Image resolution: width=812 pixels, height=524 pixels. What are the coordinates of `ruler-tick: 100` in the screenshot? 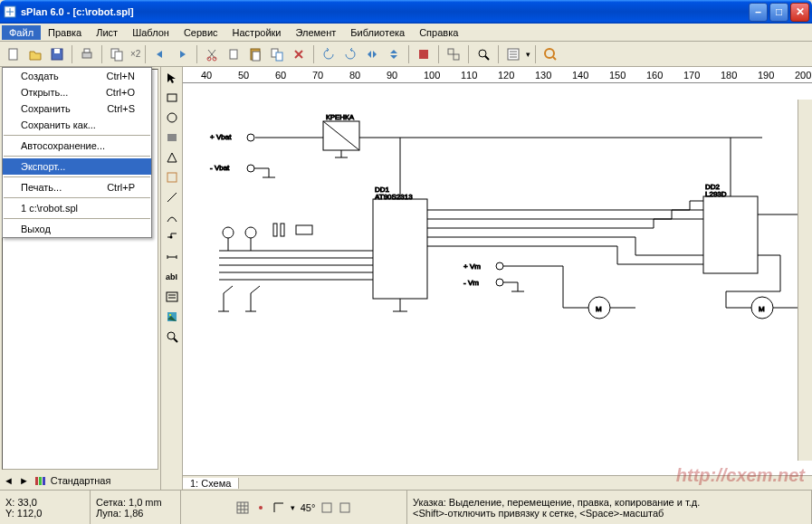 It's located at (432, 75).